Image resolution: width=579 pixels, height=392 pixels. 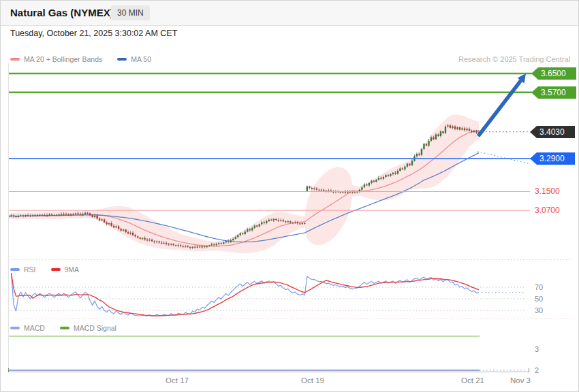 What do you see at coordinates (537, 349) in the screenshot?
I see `macd-level-3: 3` at bounding box center [537, 349].